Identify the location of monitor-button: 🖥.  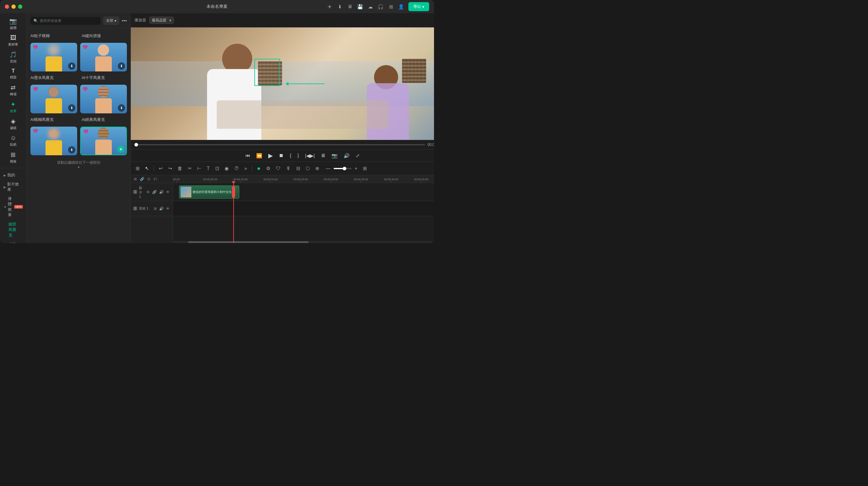
(323, 156).